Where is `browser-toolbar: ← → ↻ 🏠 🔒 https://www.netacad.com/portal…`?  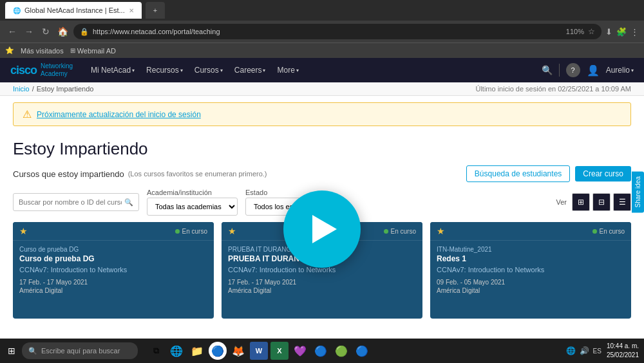
browser-toolbar: ← → ↻ 🏠 🔒 https://www.netacad.com/portal… is located at coordinates (322, 32).